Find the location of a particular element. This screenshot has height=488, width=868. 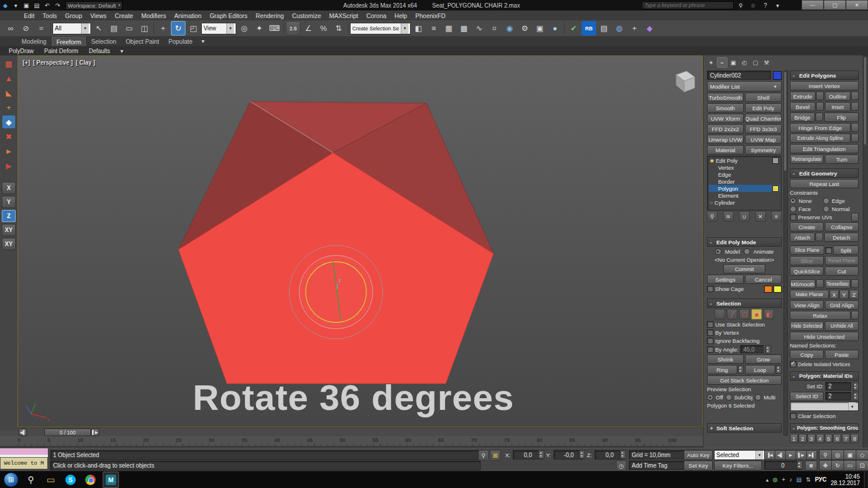

preserve-uvs-settings-button is located at coordinates (855, 217).